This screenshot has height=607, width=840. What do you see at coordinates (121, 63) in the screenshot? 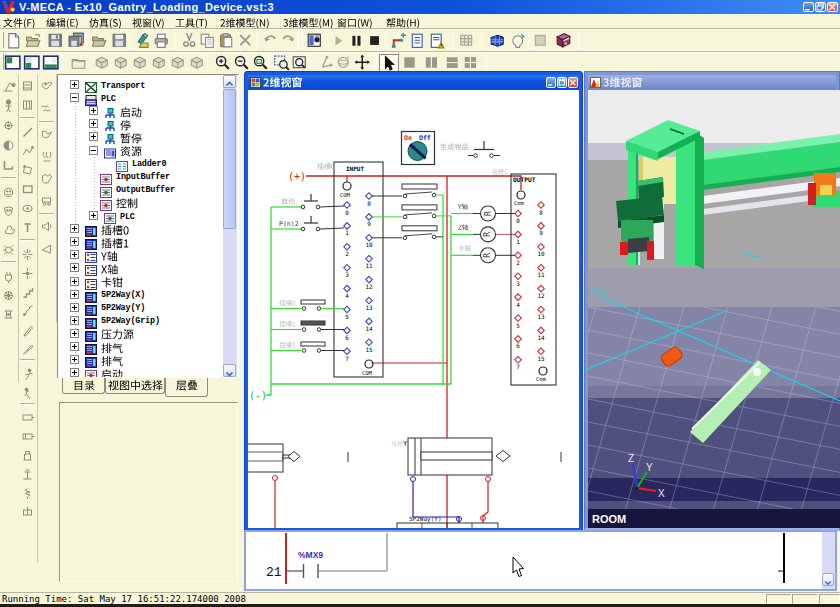
I see `cube-2-icon` at bounding box center [121, 63].